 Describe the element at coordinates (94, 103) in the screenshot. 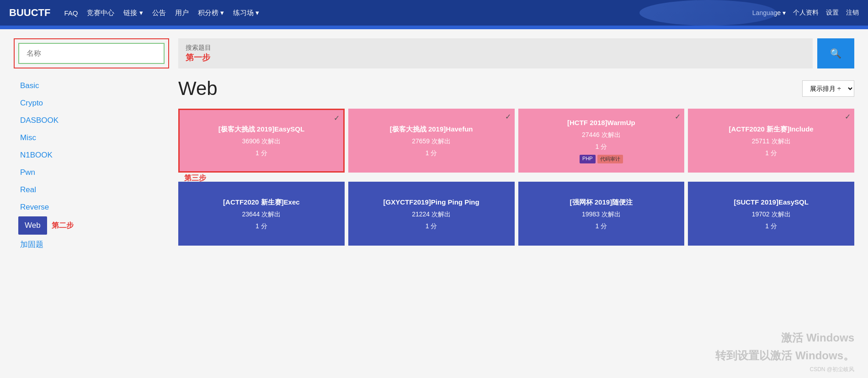

I see `sidebar-item-crypto: Crypto` at that location.